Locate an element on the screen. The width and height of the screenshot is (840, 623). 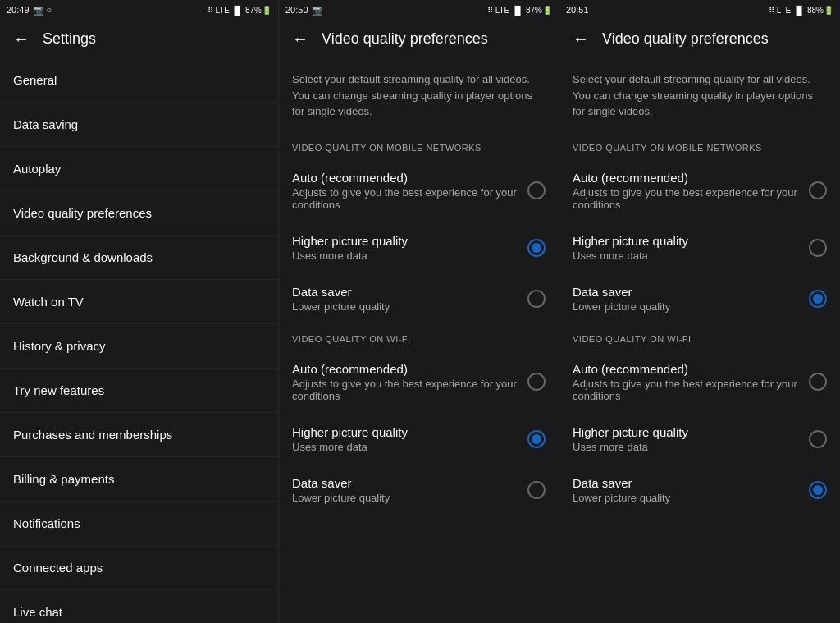
status-time-3: 20:51 is located at coordinates (578, 10).